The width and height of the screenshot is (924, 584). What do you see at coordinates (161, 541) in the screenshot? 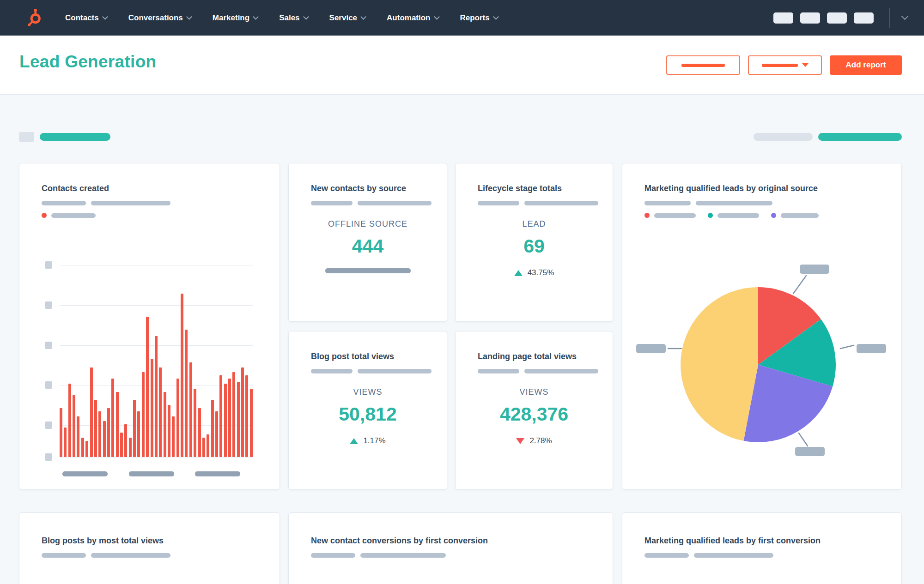
I see `card-title: Blog posts by most total views` at bounding box center [161, 541].